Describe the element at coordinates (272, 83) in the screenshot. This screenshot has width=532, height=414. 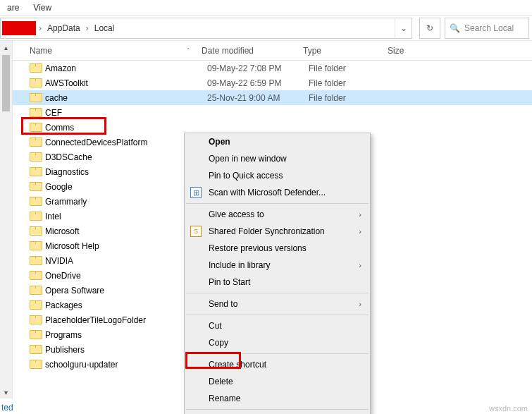
I see `table-row: AWSToolkit09-May-22 6:59 PMFile folder` at that location.